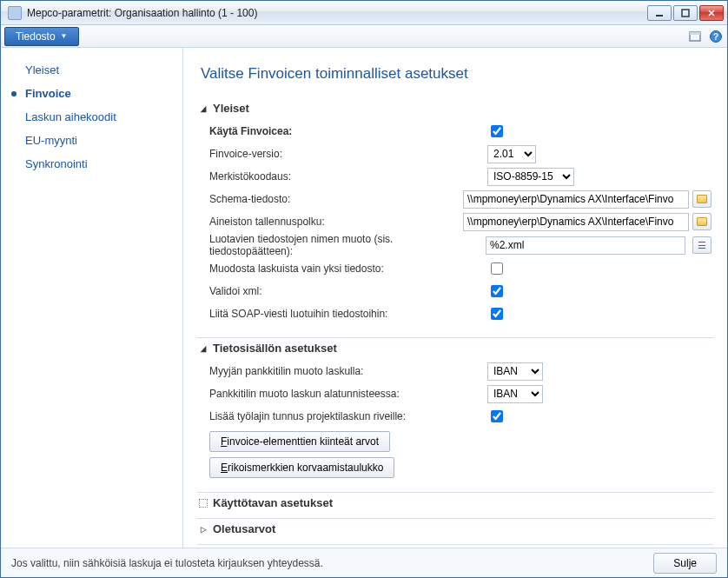 This screenshot has width=728, height=578. Describe the element at coordinates (576, 223) in the screenshot. I see `savepath-input` at that location.